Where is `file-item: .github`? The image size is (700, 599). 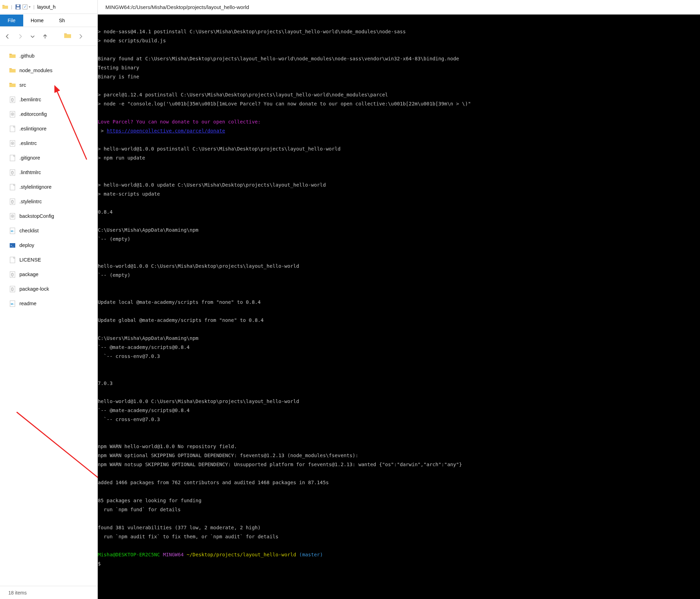 file-item: .github is located at coordinates (49, 56).